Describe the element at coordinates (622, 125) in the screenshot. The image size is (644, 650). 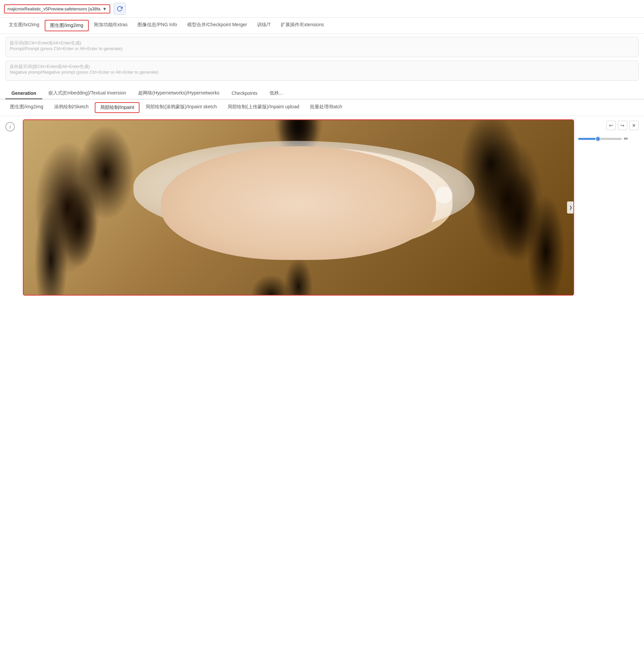
I see `redo-button: ↪` at that location.